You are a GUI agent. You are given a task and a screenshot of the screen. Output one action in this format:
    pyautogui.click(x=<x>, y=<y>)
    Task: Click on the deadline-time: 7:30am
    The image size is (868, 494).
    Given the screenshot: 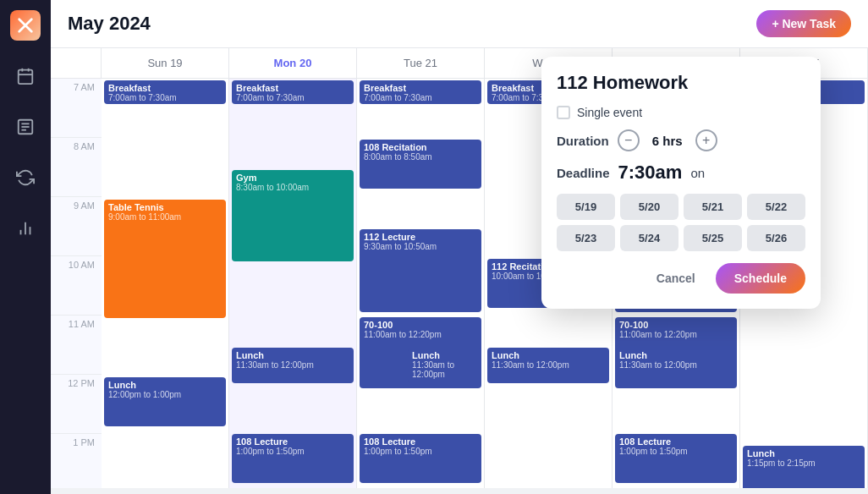 What is the action you would take?
    pyautogui.click(x=651, y=173)
    